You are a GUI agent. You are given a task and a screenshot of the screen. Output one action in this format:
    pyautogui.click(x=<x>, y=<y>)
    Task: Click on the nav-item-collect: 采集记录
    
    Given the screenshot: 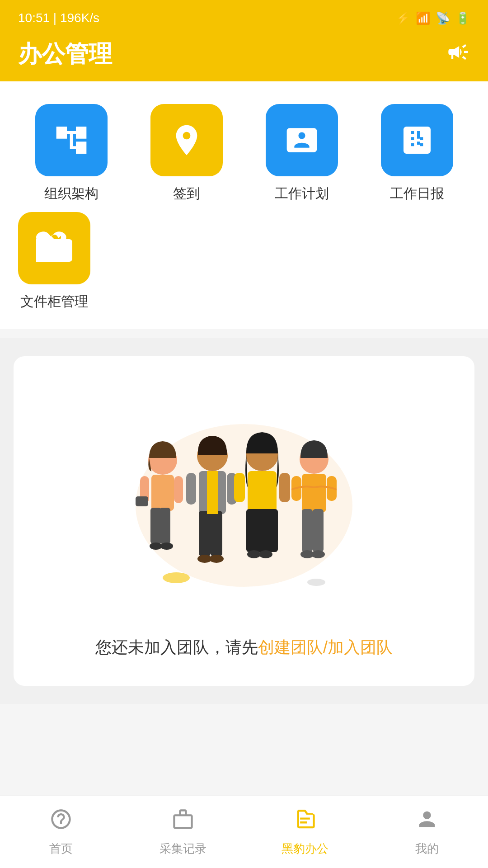 What is the action you would take?
    pyautogui.click(x=183, y=832)
    